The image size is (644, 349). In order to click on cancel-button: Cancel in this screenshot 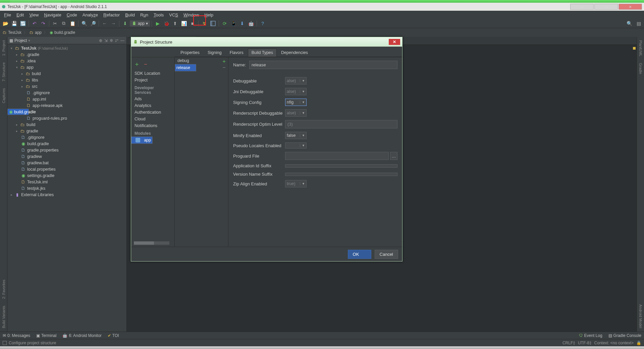, I will do `click(386, 254)`.